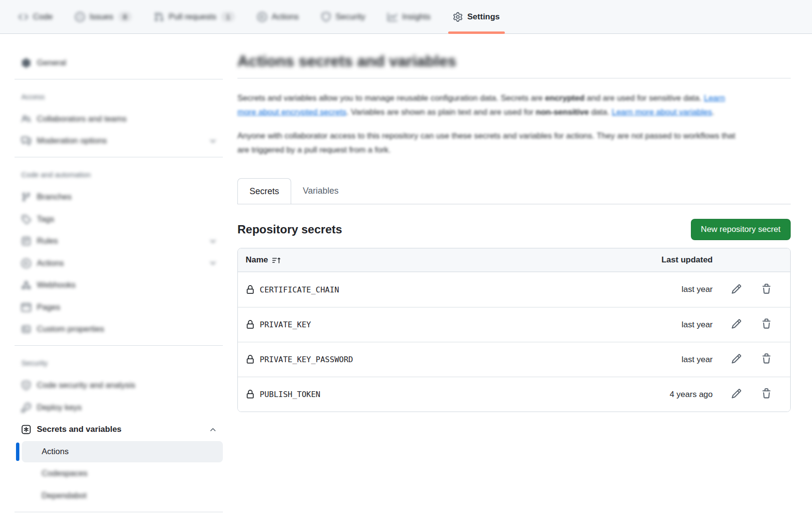  I want to click on sidebar-item-label: Webhooks, so click(127, 285).